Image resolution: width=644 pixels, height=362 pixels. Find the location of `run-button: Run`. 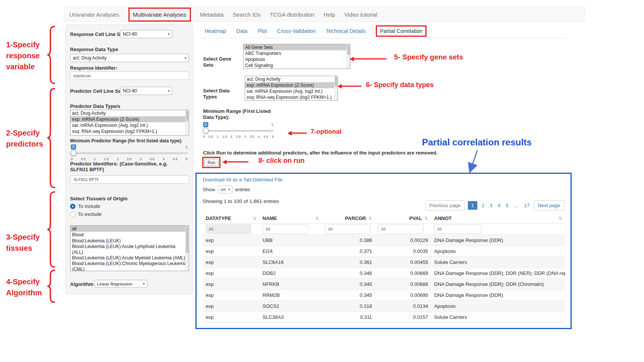

run-button: Run is located at coordinates (211, 162).